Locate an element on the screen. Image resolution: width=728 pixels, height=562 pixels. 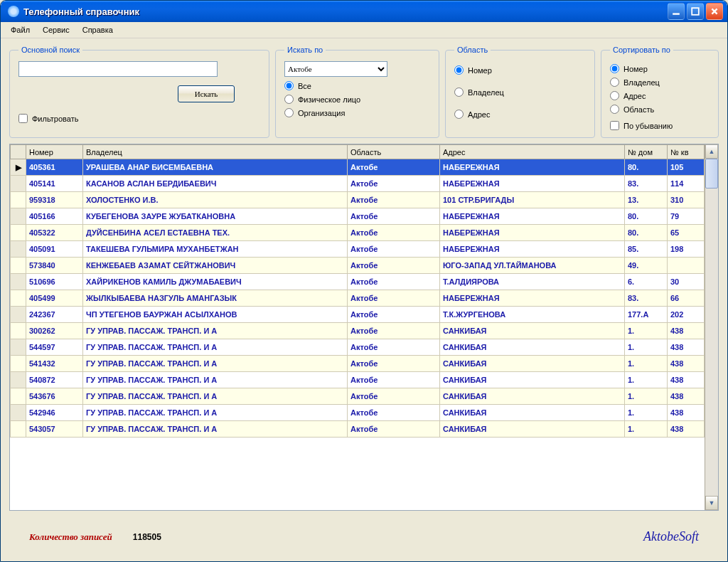
col-flat: № кв is located at coordinates (686, 152).